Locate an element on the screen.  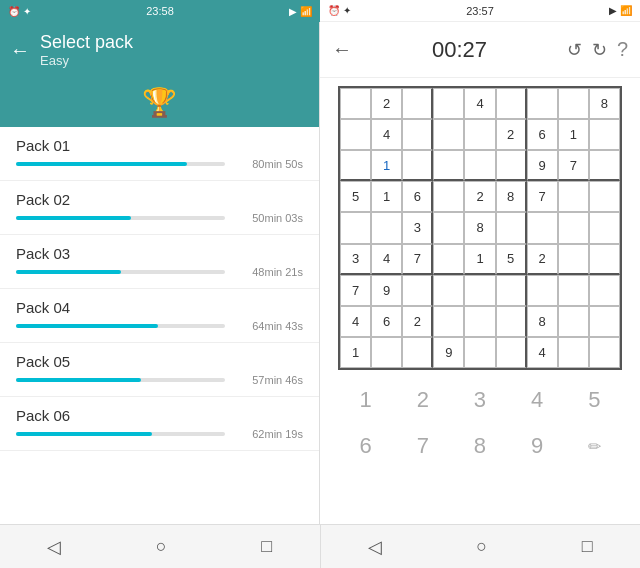
pack-item: Pack 04 64min 43s is located at coordinates (160, 316).